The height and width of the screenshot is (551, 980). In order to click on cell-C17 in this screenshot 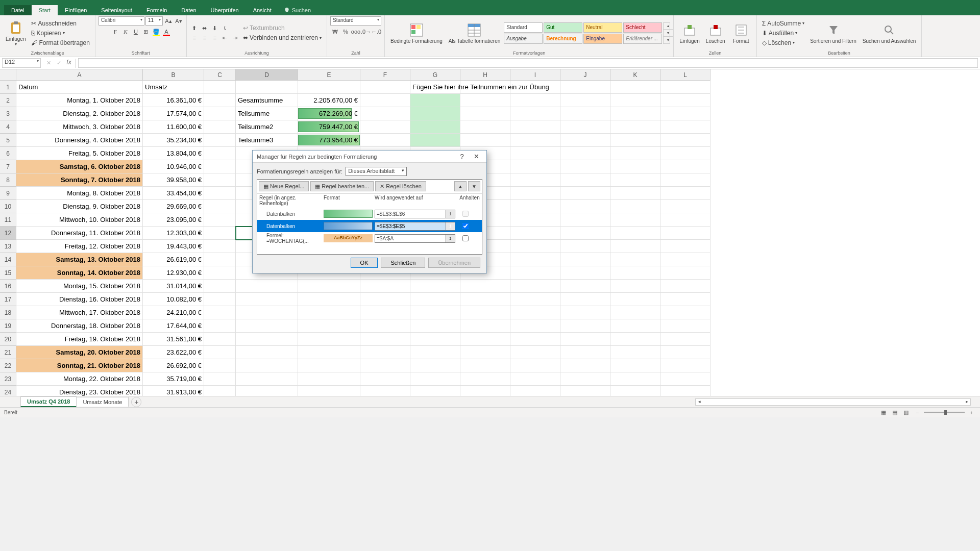, I will do `click(220, 299)`.